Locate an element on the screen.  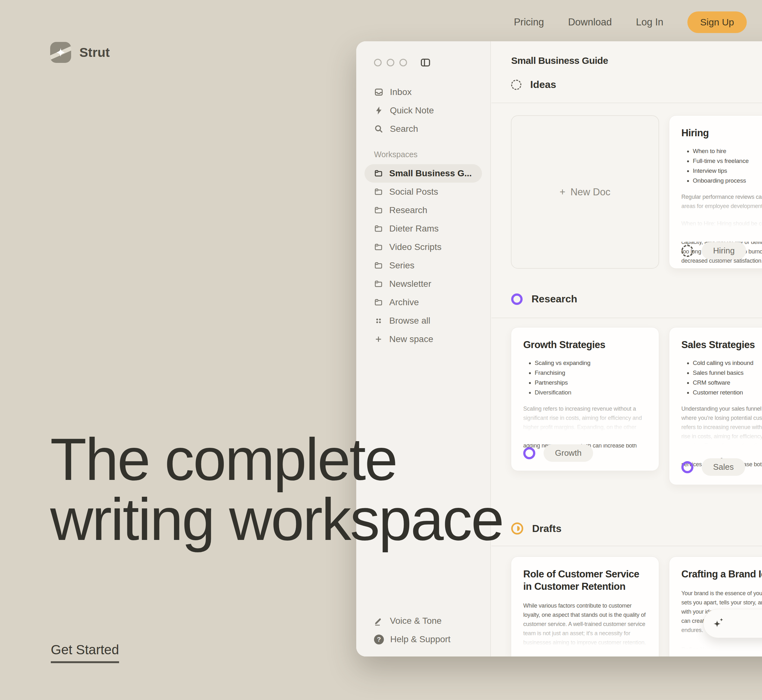
ai-assistant-pill is located at coordinates (732, 623).